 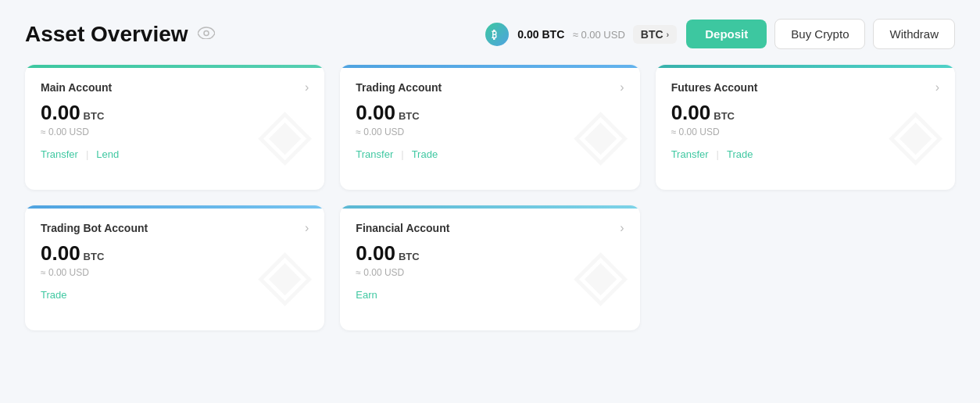 What do you see at coordinates (106, 34) in the screenshot?
I see `page-title: Asset Overview` at bounding box center [106, 34].